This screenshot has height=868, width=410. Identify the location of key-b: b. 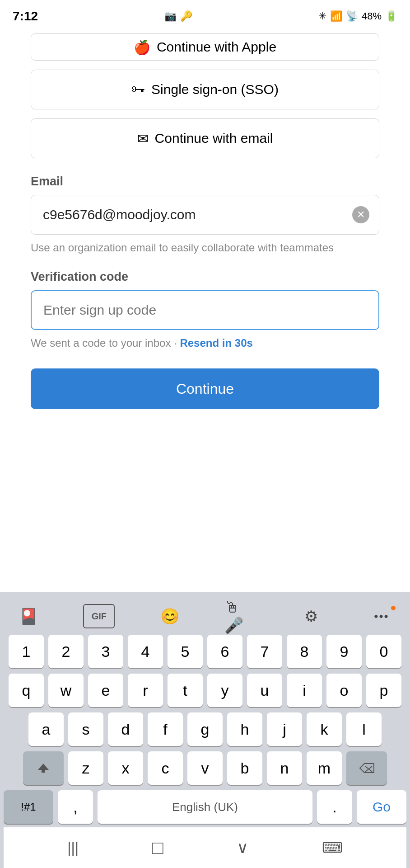
(245, 768).